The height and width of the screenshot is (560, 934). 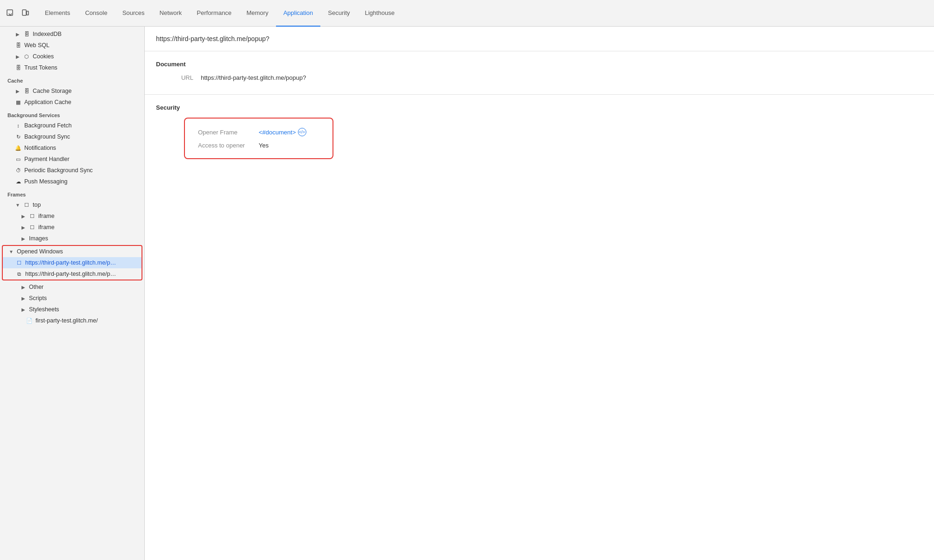 I want to click on cookies-icon: ⬡, so click(x=27, y=56).